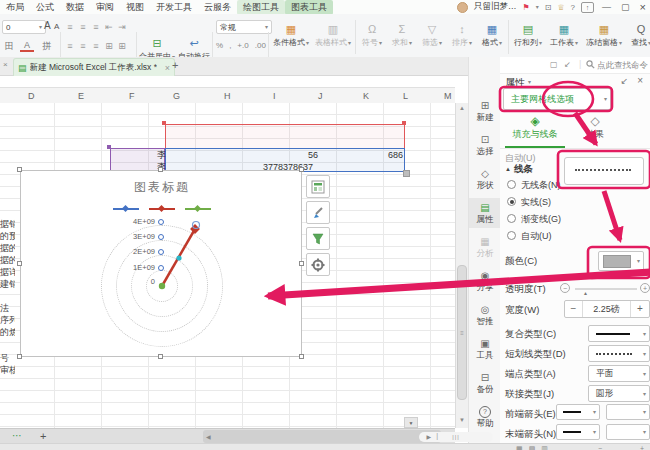  What do you see at coordinates (81, 96) in the screenshot?
I see `col-header: E` at bounding box center [81, 96].